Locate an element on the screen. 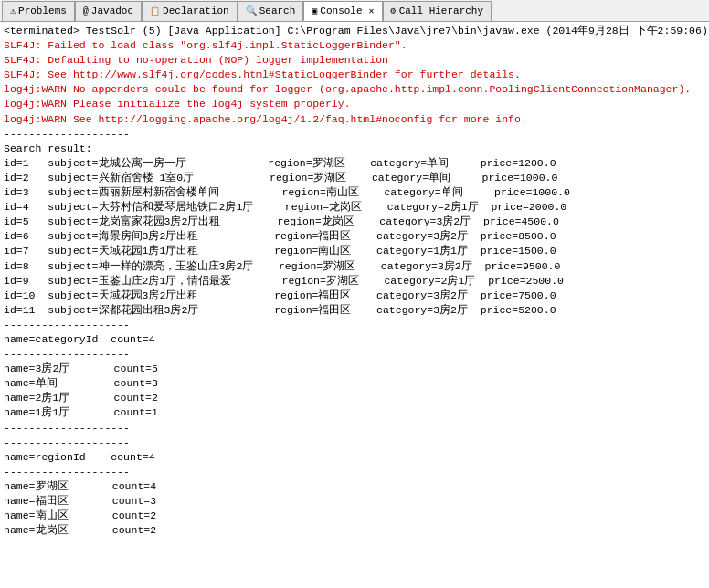 The image size is (709, 588). callhierarchy-icon: ⚙ is located at coordinates (394, 11).